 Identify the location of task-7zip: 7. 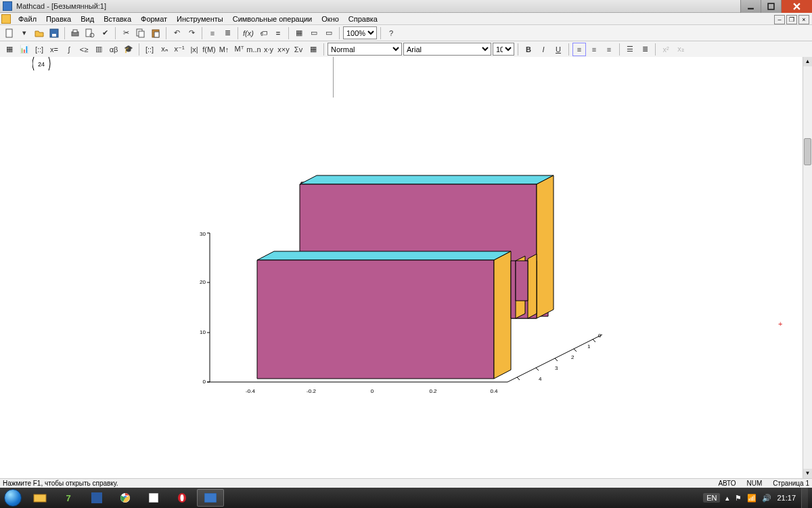
(68, 498).